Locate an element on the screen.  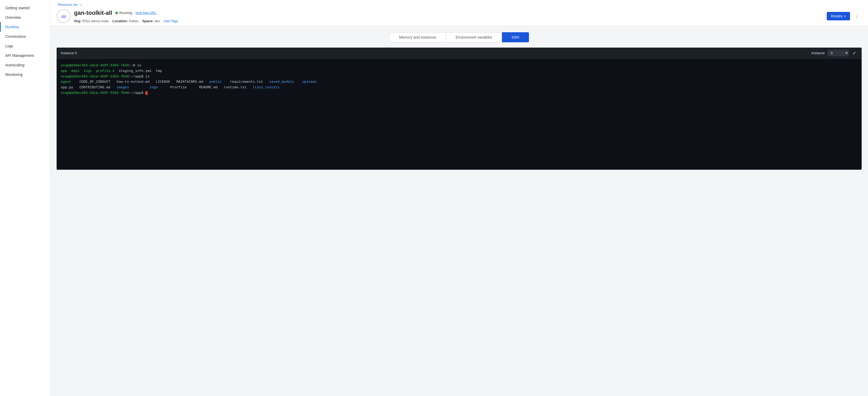
status-badge: Running is located at coordinates (124, 13).